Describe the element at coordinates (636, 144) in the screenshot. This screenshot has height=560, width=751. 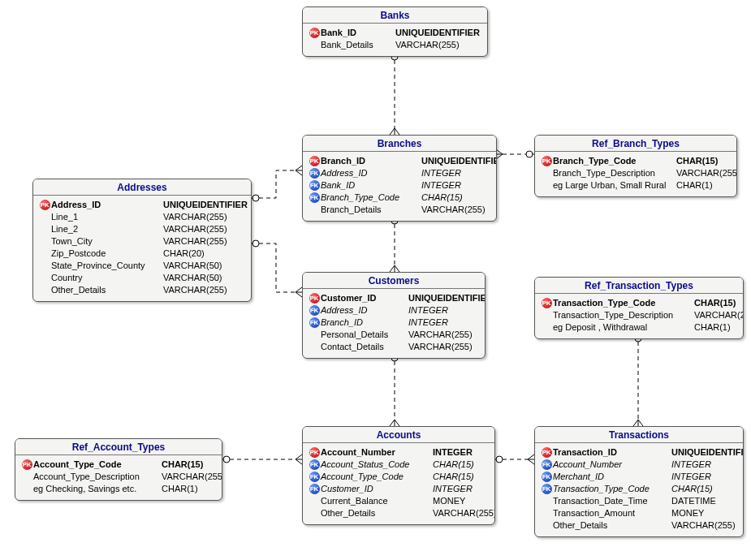
I see `entity-title: Ref_Branch_Types` at that location.